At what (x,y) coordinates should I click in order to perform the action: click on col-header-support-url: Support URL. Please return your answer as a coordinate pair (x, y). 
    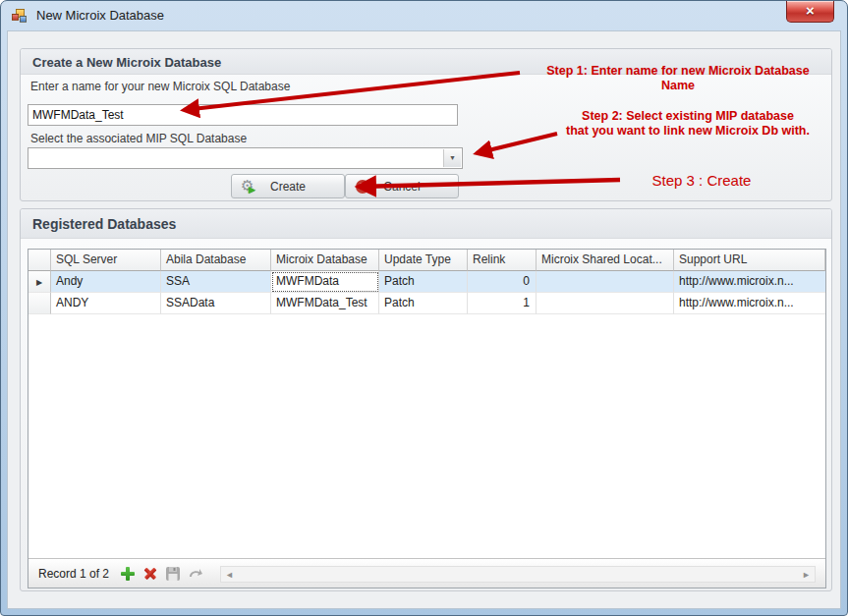
    Looking at the image, I should click on (750, 260).